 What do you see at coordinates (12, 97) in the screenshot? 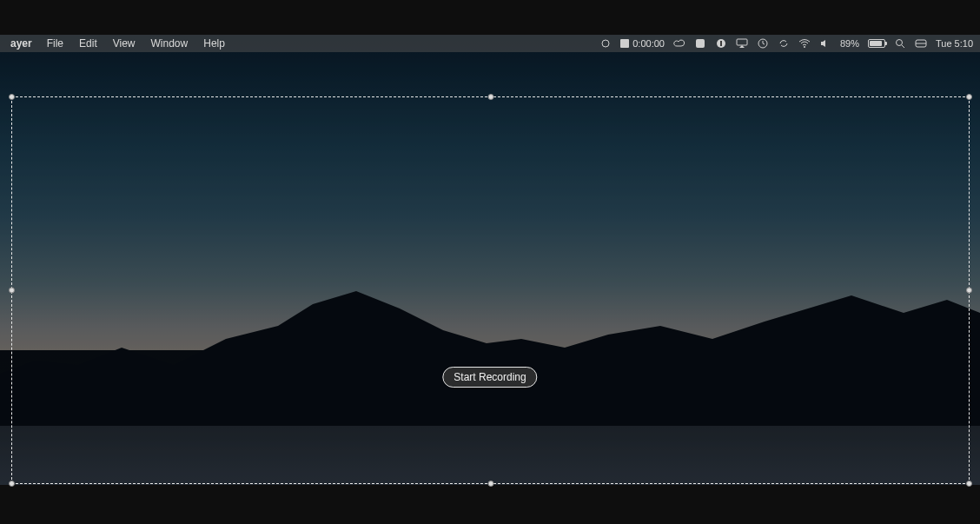
I see `resize-handle-nw` at bounding box center [12, 97].